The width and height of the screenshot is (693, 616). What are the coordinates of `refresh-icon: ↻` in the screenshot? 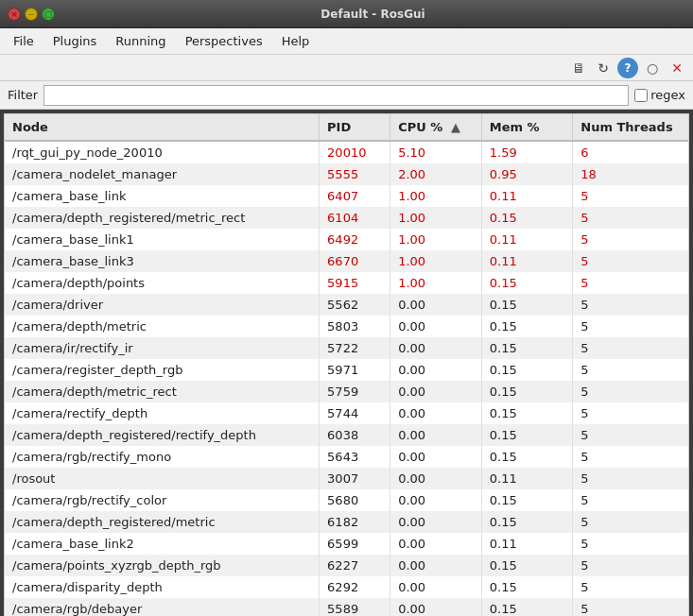 It's located at (603, 68).